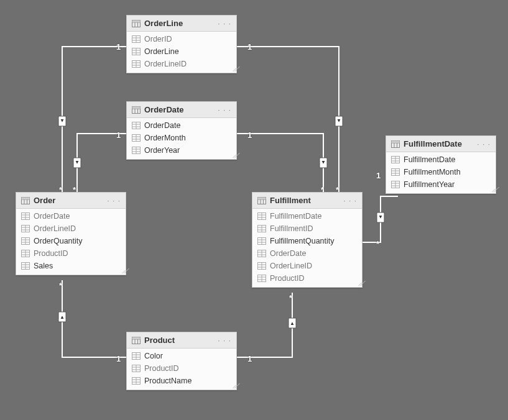  Describe the element at coordinates (182, 130) in the screenshot. I see `table-orderdate: OrderDate· · ·OrderDateOrderMonthOrderYe…` at that location.